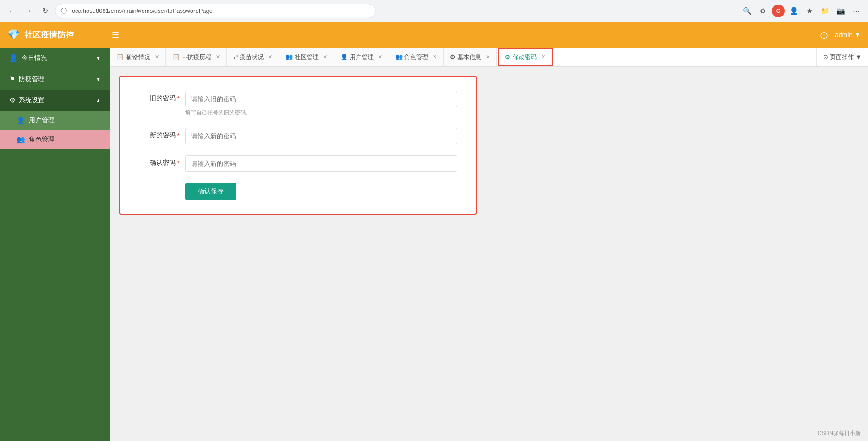 The image size is (868, 441). Describe the element at coordinates (302, 57) in the screenshot. I see `tab-community-label: 👥 社区管理` at that location.